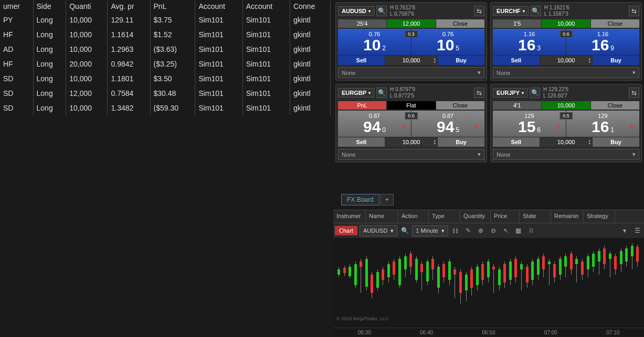 The height and width of the screenshot is (337, 644). I want to click on ask-price-box: 1.16 169, so click(603, 42).